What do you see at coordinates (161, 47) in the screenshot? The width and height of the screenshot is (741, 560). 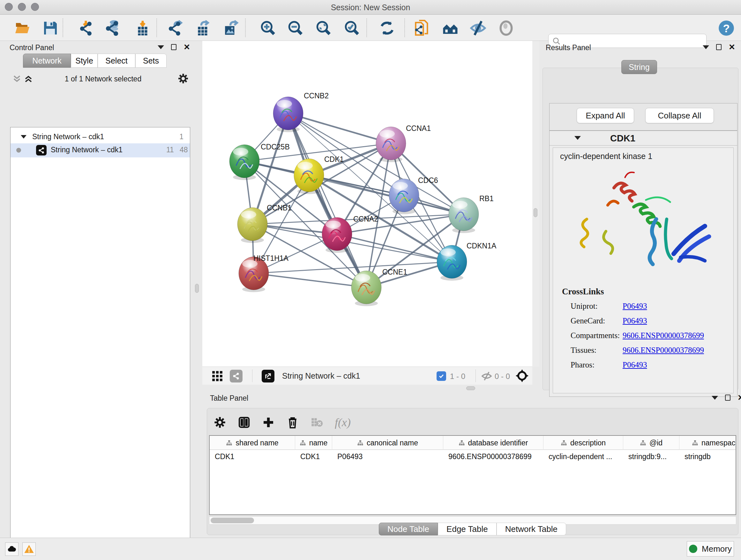 I see `control-panel-collapse-icon` at bounding box center [161, 47].